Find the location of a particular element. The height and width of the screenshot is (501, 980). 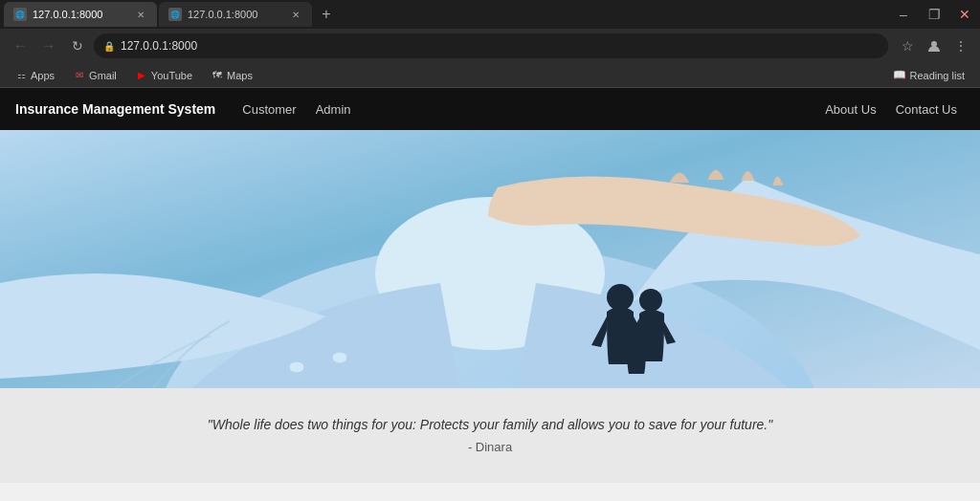

app-nav-links: Customer Admin is located at coordinates (297, 109).